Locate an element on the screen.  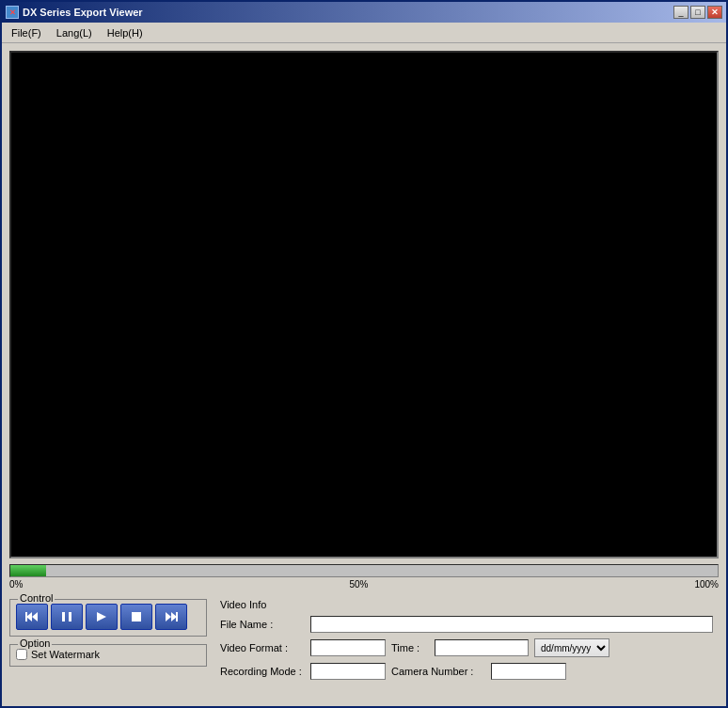
time-label: Time : is located at coordinates (410, 648).